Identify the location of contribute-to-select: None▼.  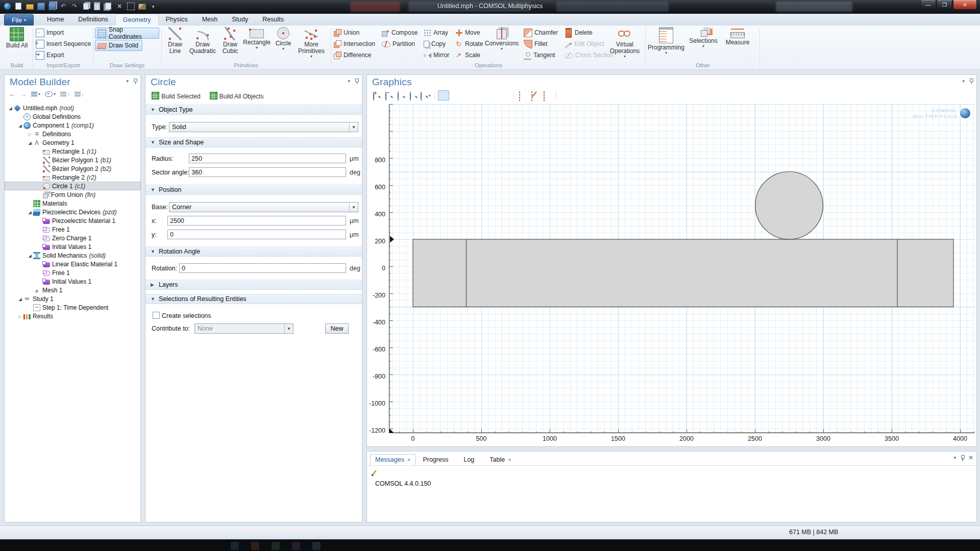
(244, 329).